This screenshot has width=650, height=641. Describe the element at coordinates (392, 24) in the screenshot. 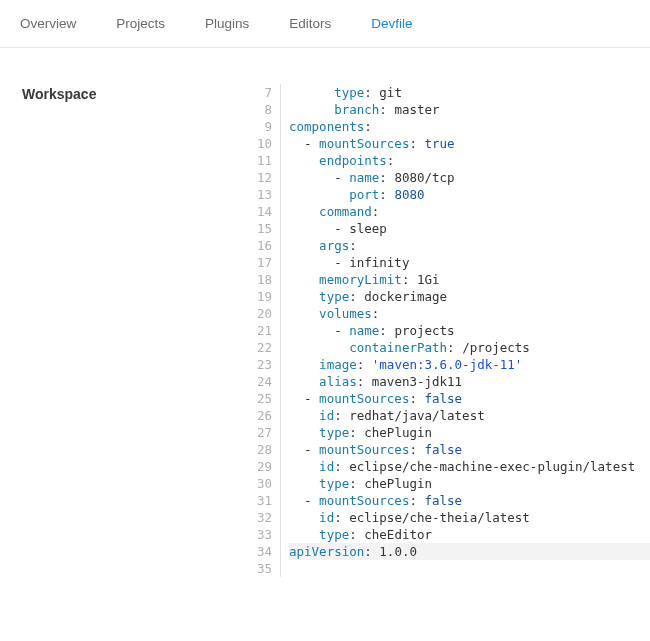

I see `tab-devfile: Devfile` at that location.